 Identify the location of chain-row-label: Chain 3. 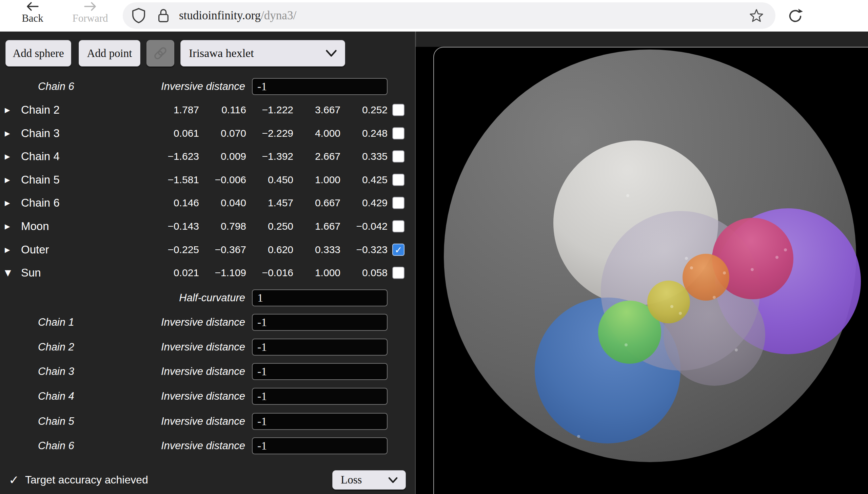
(86, 133).